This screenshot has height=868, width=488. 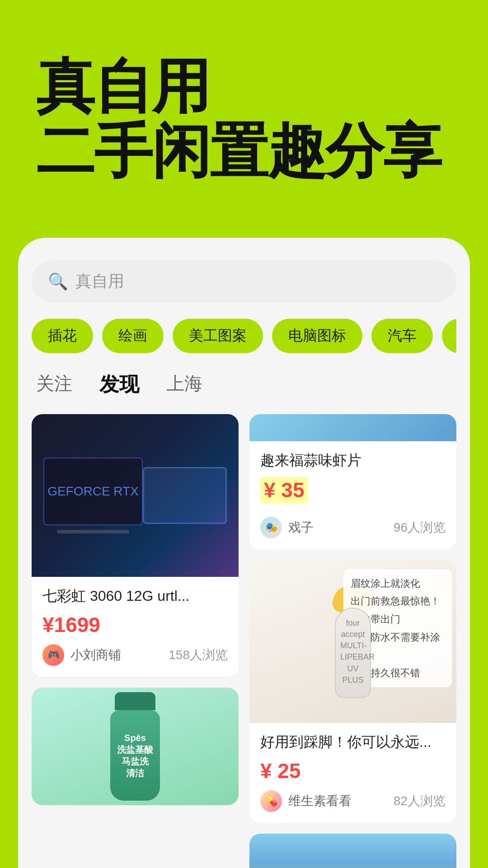 I want to click on view-count-skincare: 82人浏览, so click(x=419, y=801).